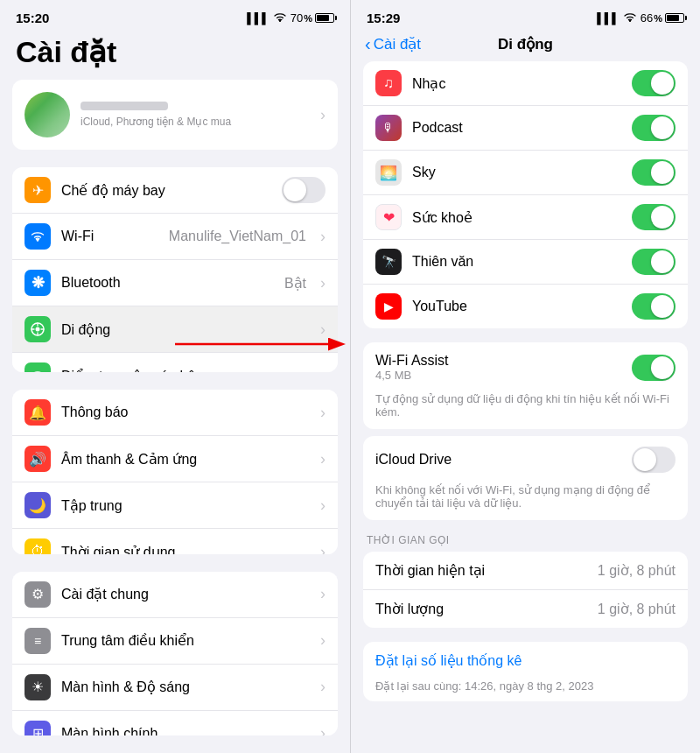 Image resolution: width=700 pixels, height=753 pixels. Describe the element at coordinates (388, 172) in the screenshot. I see `sky-app-icon: 🌅` at that location.